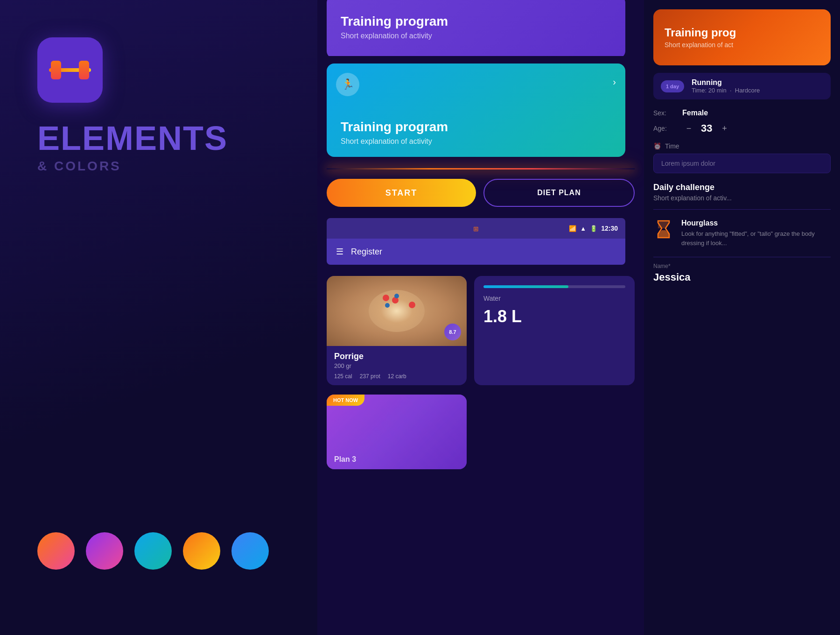  Describe the element at coordinates (343, 376) in the screenshot. I see `food-calories: 125 cal` at that location.